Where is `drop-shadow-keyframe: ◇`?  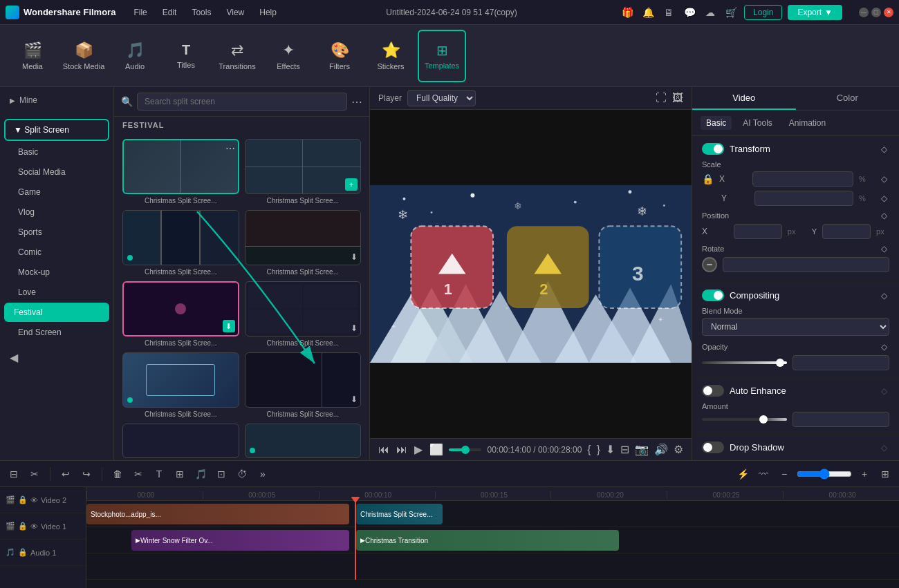
drop-shadow-keyframe: ◇ is located at coordinates (884, 448).